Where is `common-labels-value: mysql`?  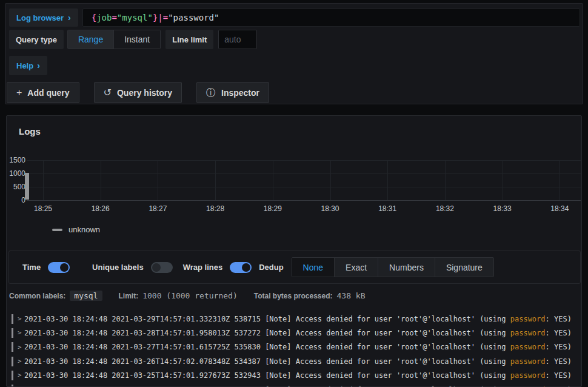
common-labels-value: mysql is located at coordinates (86, 296).